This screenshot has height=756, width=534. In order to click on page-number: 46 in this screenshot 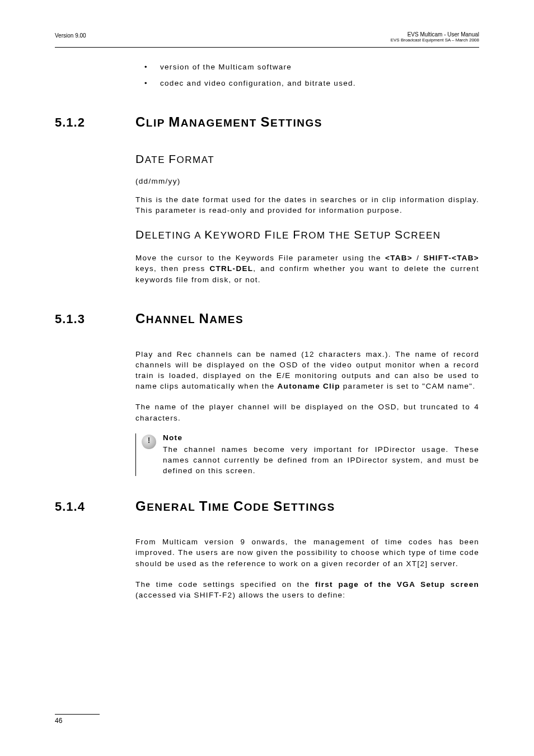, I will do `click(58, 721)`.